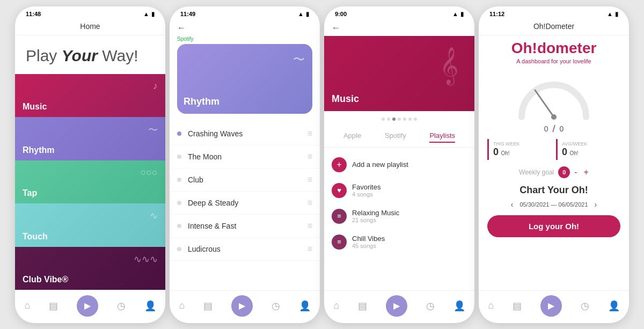 The width and height of the screenshot is (644, 329). Describe the element at coordinates (497, 14) in the screenshot. I see `time-4: 11:12` at that location.